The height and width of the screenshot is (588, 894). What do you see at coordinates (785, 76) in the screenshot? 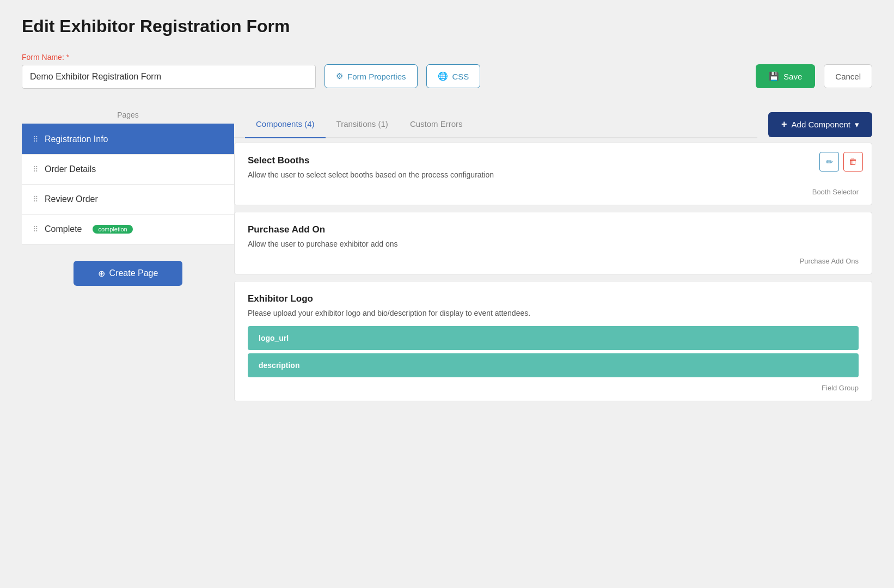
I see `save-button: 💾 Save` at bounding box center [785, 76].